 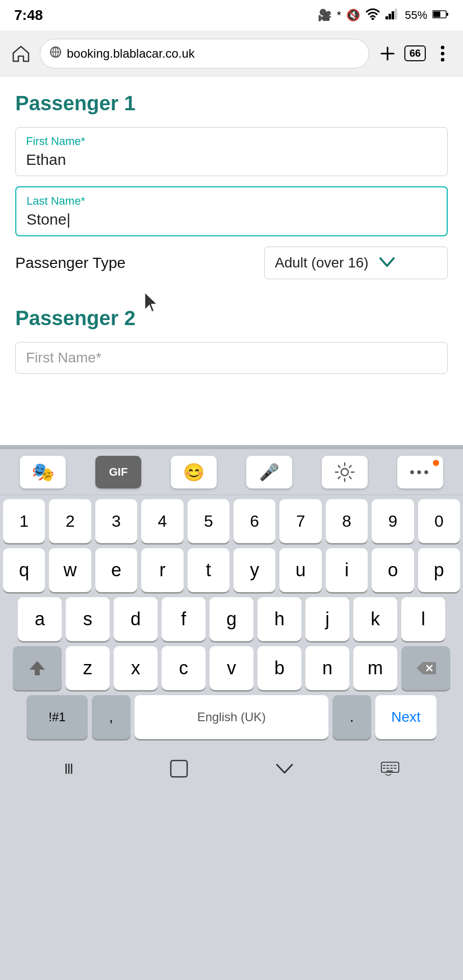 What do you see at coordinates (232, 619) in the screenshot?
I see `key-g: g` at bounding box center [232, 619].